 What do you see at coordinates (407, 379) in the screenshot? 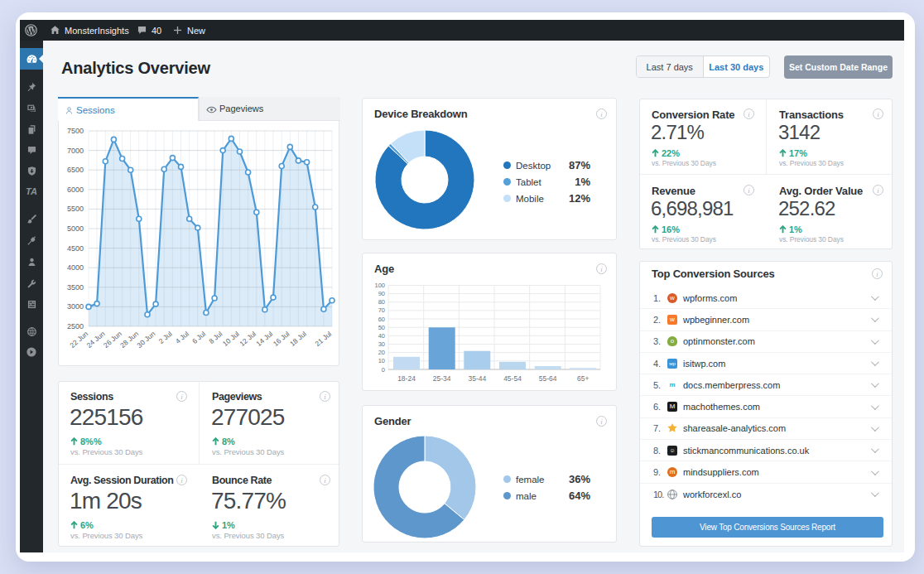
I see `svg-text: 18-24` at bounding box center [407, 379].